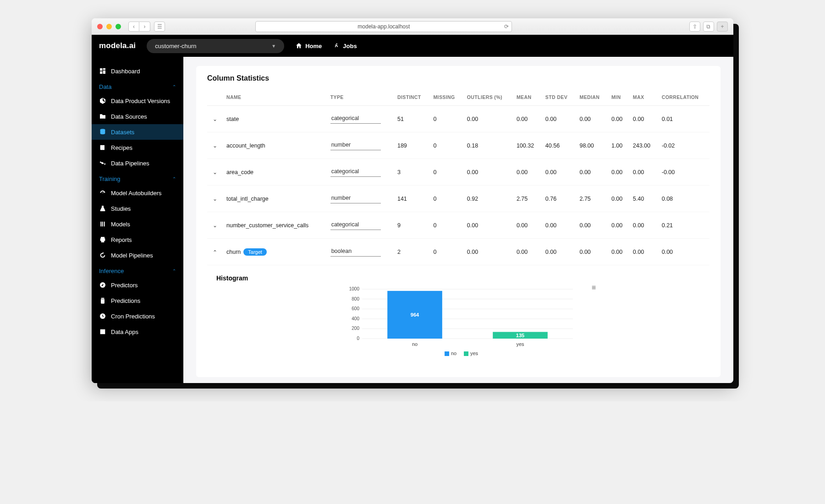 This screenshot has width=825, height=504. What do you see at coordinates (132, 256) in the screenshot?
I see `sidebar-item-label: Model Pipelines` at bounding box center [132, 256].